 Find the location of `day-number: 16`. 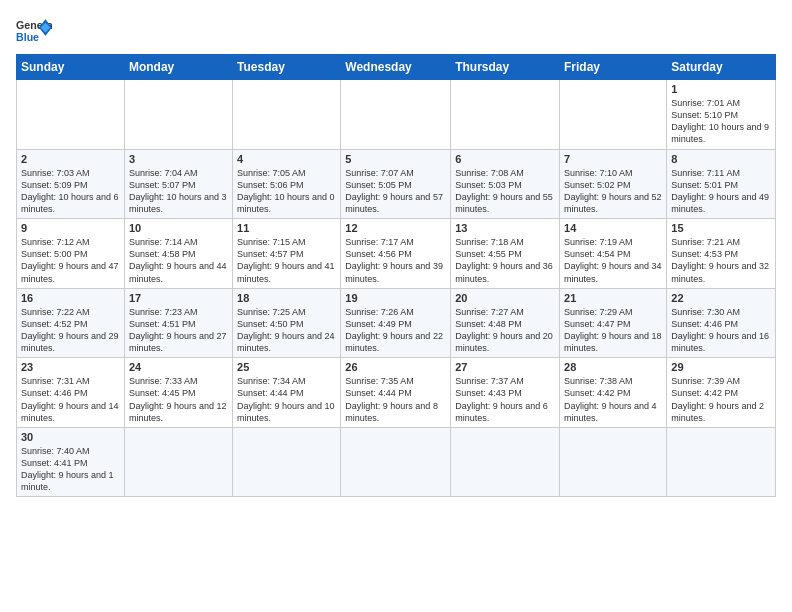

day-number: 16 is located at coordinates (70, 298).